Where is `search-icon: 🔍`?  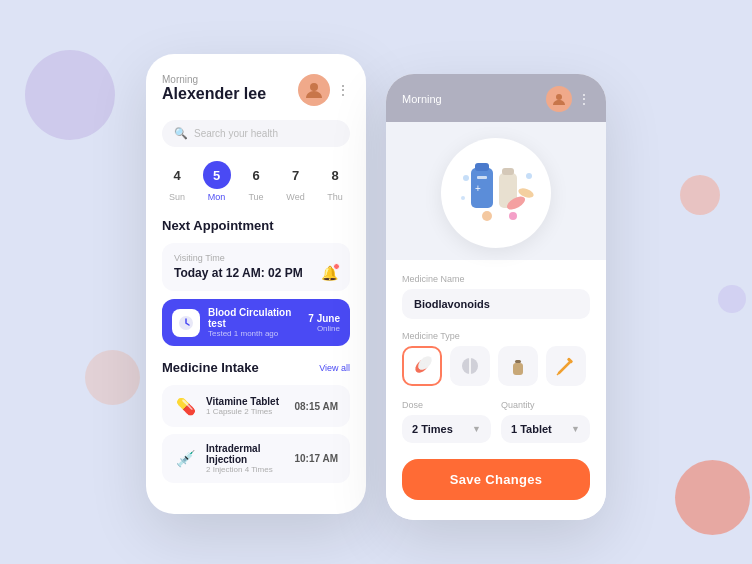
search-icon: 🔍 is located at coordinates (181, 134).